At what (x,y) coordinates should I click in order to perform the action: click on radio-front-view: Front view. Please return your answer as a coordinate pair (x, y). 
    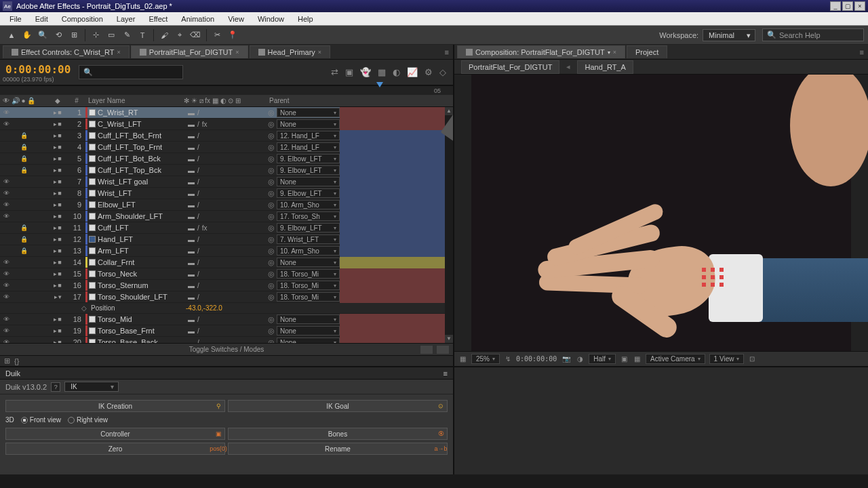
    Looking at the image, I should click on (41, 420).